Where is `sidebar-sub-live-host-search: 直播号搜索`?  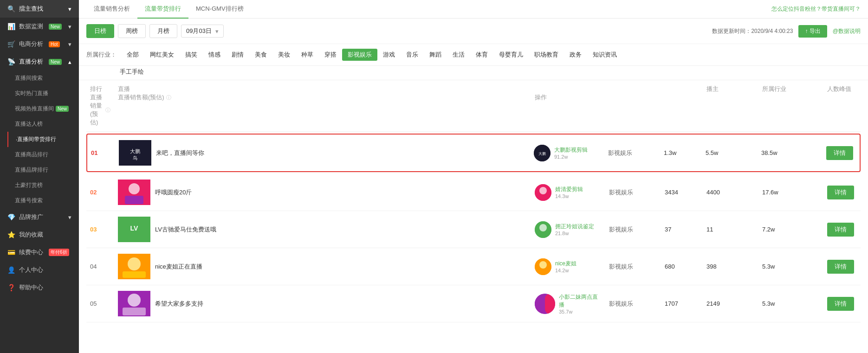
sidebar-sub-live-host-search: 直播号搜索 is located at coordinates (43, 200).